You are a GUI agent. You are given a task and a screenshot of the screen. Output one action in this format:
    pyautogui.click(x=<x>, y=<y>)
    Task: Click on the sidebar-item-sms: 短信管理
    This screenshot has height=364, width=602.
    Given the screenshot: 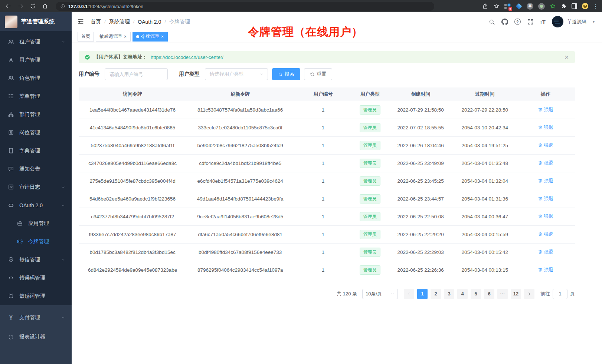 What is the action you would take?
    pyautogui.click(x=36, y=259)
    